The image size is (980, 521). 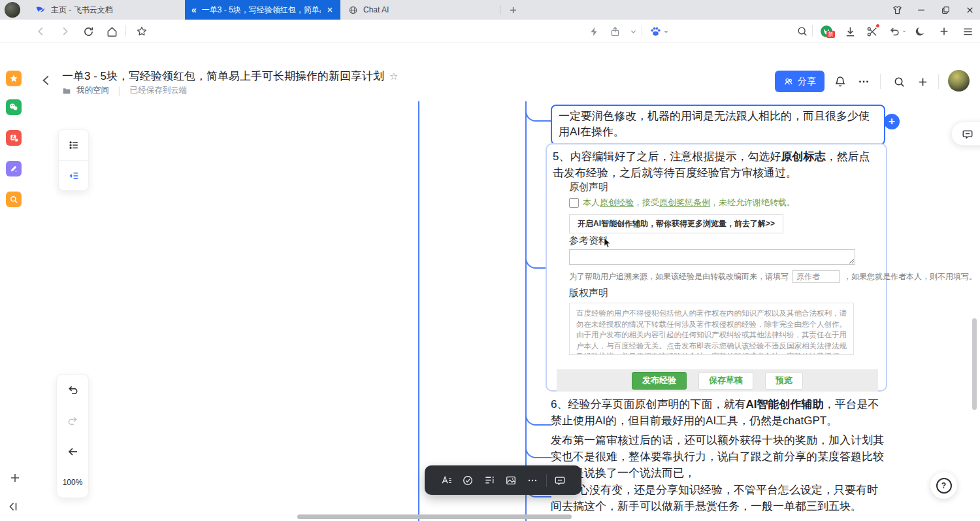 What do you see at coordinates (685, 203) in the screenshot?
I see `cb-link-rules: 原创奖惩条例` at bounding box center [685, 203].